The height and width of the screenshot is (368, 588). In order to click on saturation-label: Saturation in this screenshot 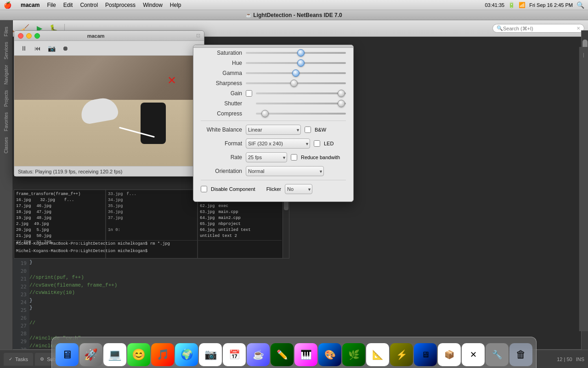, I will do `click(221, 53)`.